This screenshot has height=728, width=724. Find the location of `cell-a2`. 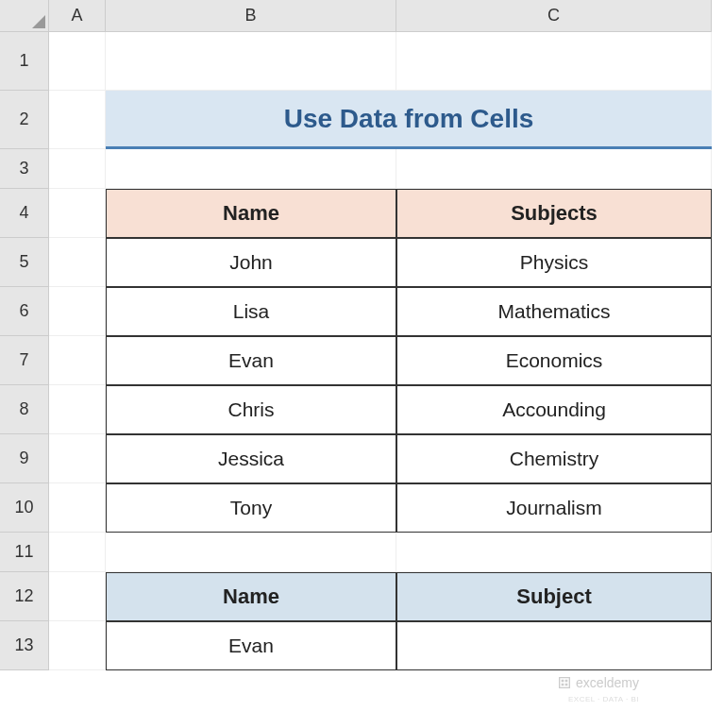

cell-a2 is located at coordinates (77, 120).